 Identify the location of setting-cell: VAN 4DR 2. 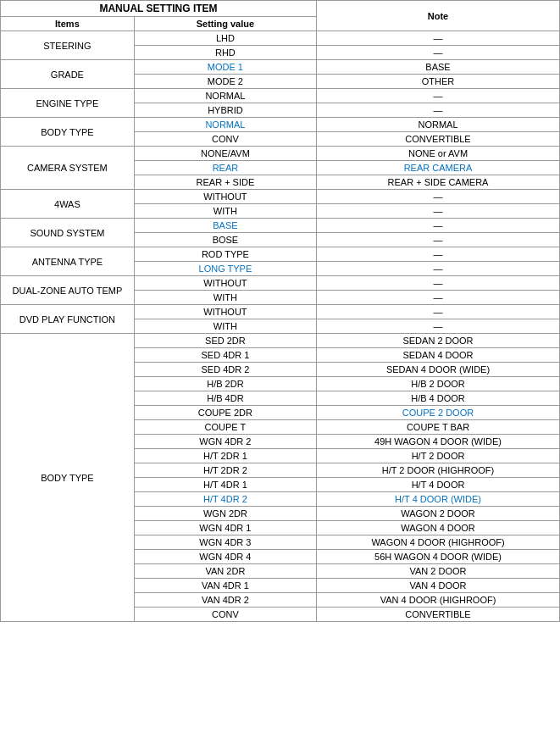
(225, 600).